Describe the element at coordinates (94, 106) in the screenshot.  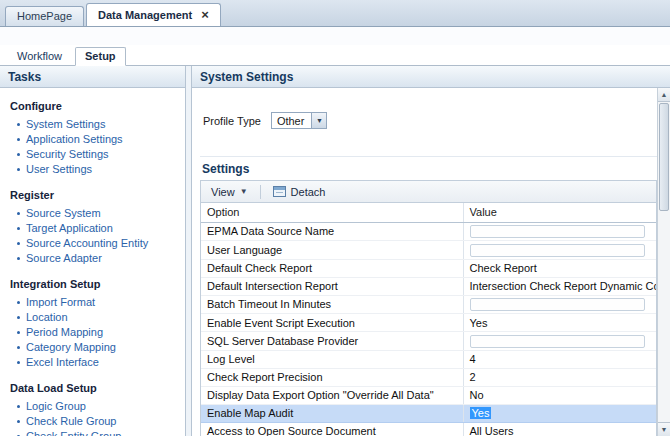
I see `section-title-configure: Configure` at that location.